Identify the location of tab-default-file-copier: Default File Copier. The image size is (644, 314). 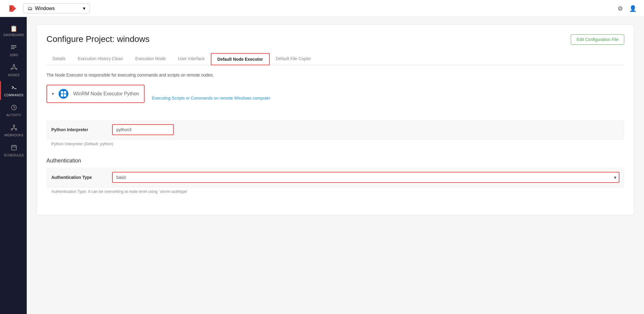
(293, 59).